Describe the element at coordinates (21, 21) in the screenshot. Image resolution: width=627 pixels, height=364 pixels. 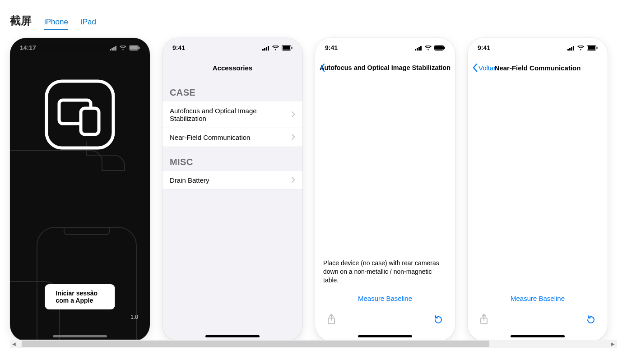
I see `screenshots-section-title: 截屏` at that location.